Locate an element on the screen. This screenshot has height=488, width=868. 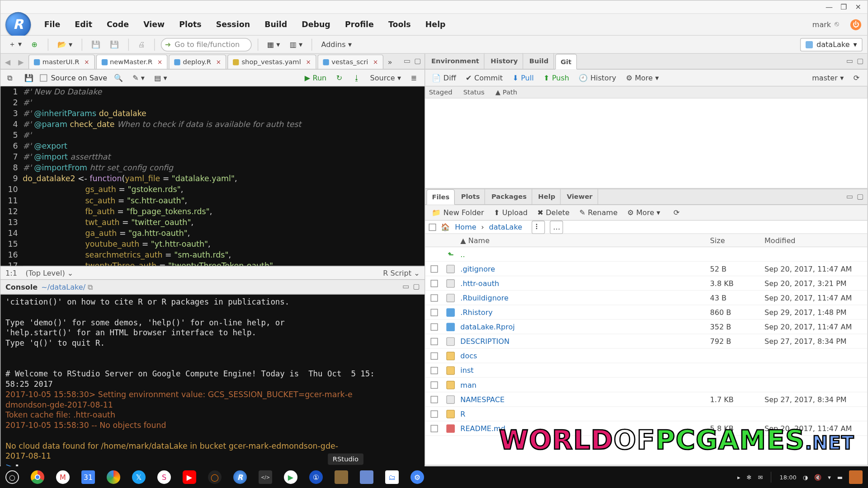
file-row: DESCRIPTION792 BSep 27, 2017, 8:34 PM is located at coordinates (646, 342).